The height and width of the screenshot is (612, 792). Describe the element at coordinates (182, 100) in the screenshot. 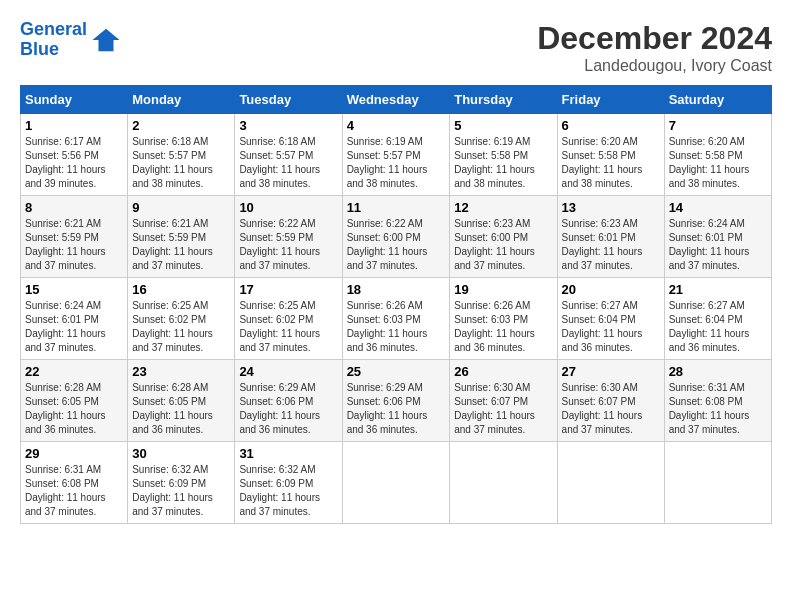

I see `col-monday: Monday` at that location.